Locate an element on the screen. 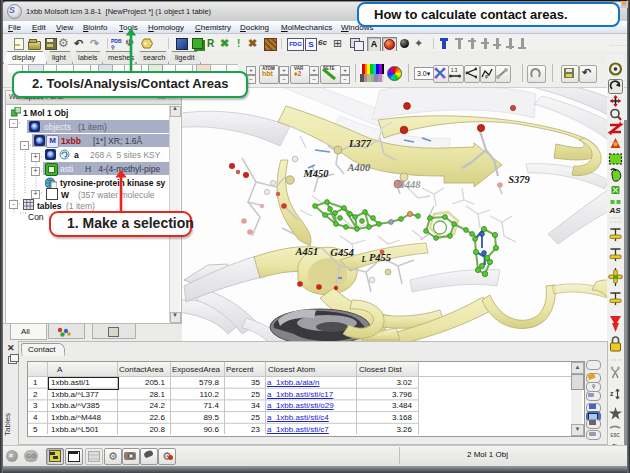  svg-text: S379 is located at coordinates (519, 180).